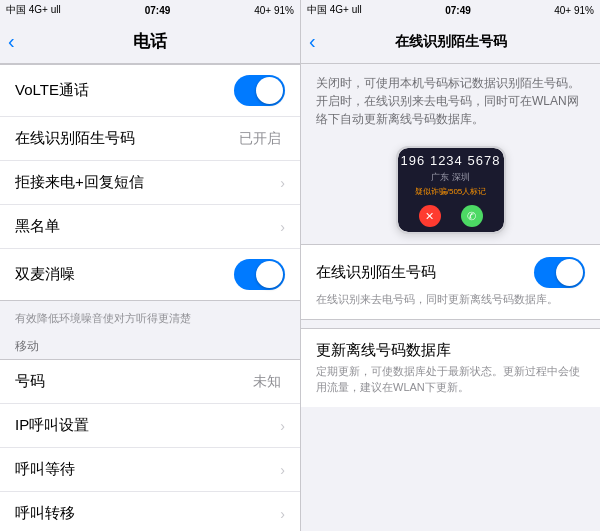 This screenshot has width=600, height=531. I want to click on dual-mic-sub-text: 有效降低环境噪音使对方听得更清楚, so click(150, 320).